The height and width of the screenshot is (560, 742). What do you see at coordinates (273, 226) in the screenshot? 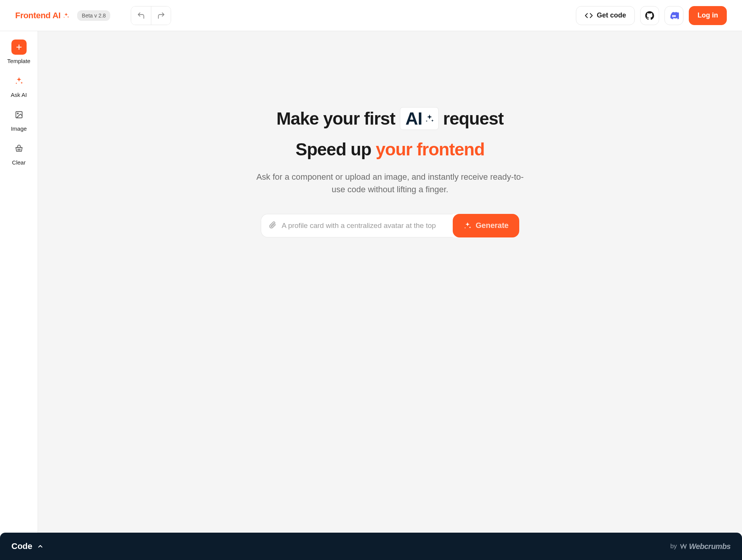
I see `paperclip-icon` at bounding box center [273, 226].